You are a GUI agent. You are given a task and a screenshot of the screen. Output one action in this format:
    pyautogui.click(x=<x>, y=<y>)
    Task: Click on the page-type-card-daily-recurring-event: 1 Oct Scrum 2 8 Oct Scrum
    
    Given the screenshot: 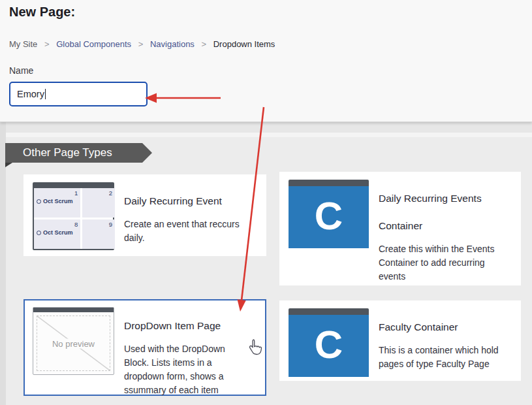 What is the action you would take?
    pyautogui.click(x=145, y=216)
    